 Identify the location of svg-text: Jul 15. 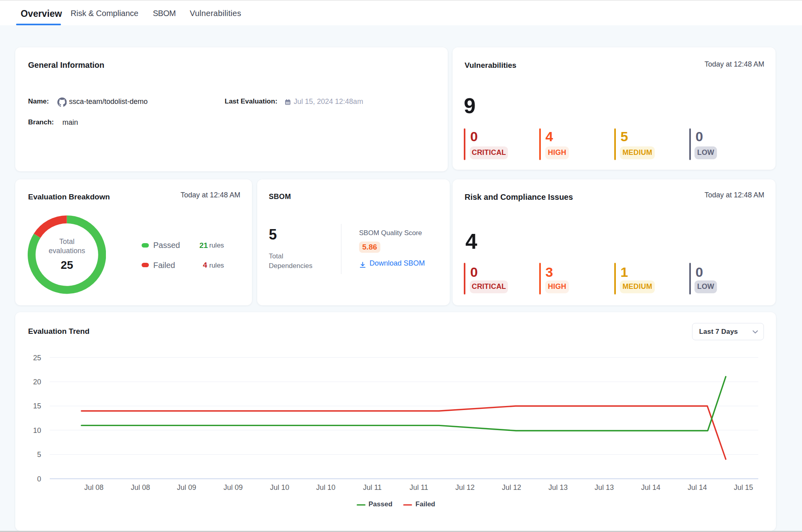
(743, 487).